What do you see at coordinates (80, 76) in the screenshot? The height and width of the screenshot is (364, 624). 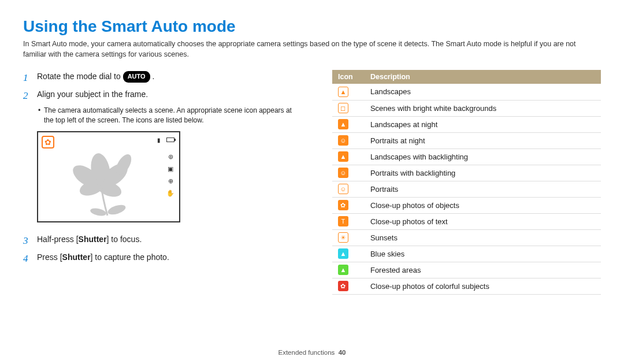 I see `step-1-text-pre: Rotate the mode dial to` at bounding box center [80, 76].